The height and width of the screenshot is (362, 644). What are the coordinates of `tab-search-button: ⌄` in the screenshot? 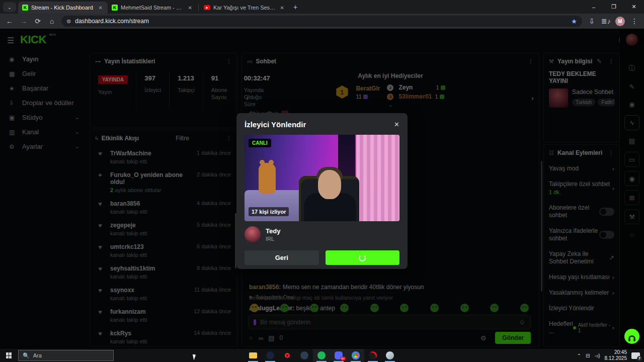 It's located at (10, 7).